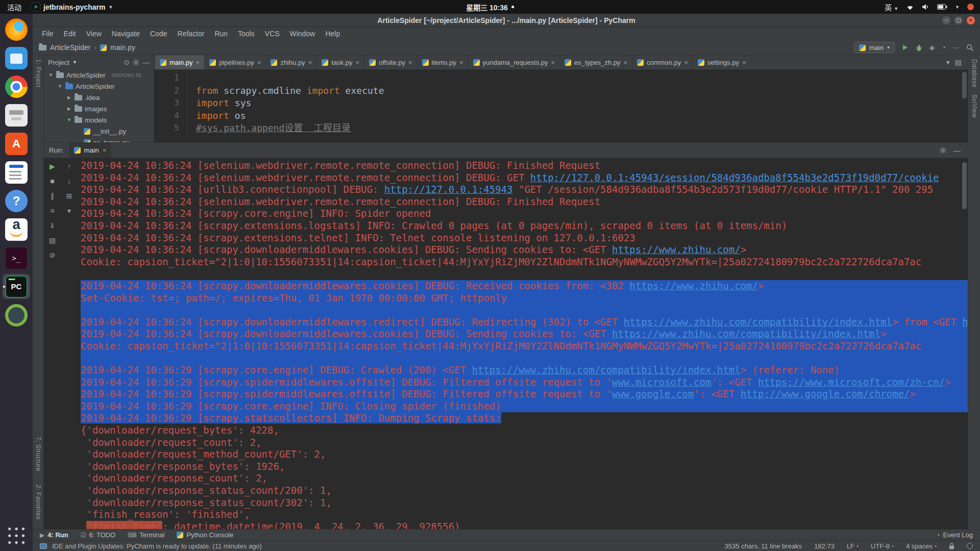 The height and width of the screenshot is (551, 980). What do you see at coordinates (956, 47) in the screenshot?
I see `more-actions-button: ⋯` at bounding box center [956, 47].